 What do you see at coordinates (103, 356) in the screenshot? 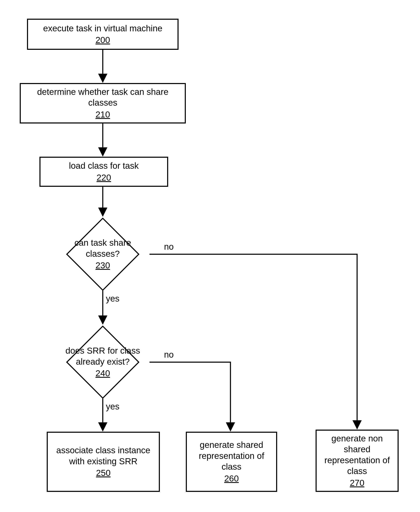
I see `node-text: does SRR for class already exist?` at bounding box center [103, 356].